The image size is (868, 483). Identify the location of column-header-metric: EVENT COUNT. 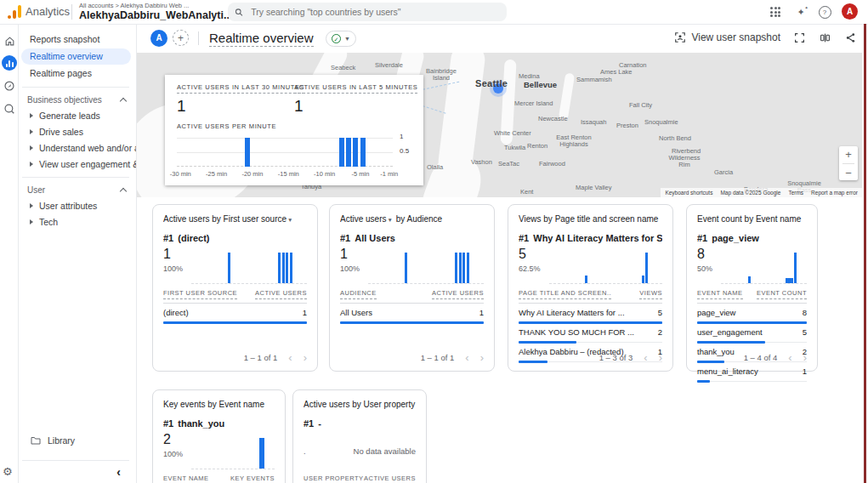
(782, 294).